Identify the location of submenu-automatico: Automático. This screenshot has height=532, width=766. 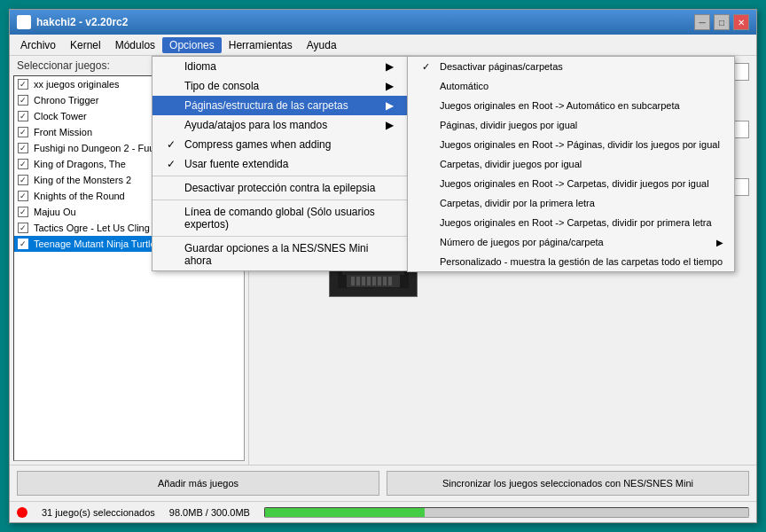
(571, 86).